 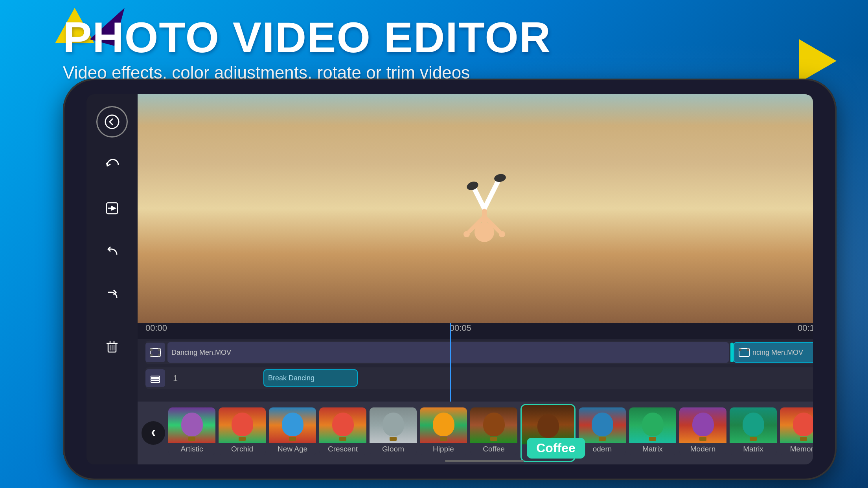 What do you see at coordinates (475, 433) in the screenshot?
I see `filter-strip: ‹ ArtisticOrchidNew AgeCrescentGloomHipp…` at bounding box center [475, 433].